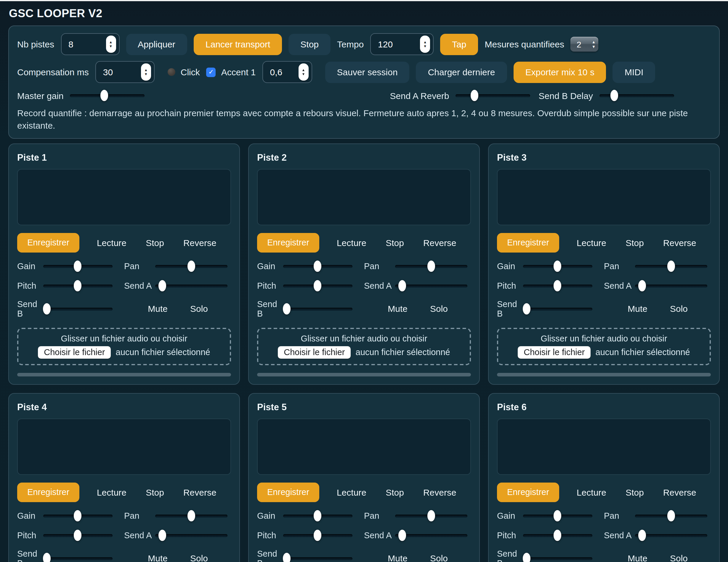 This screenshot has height=562, width=728. I want to click on midi-button: MIDI, so click(634, 72).